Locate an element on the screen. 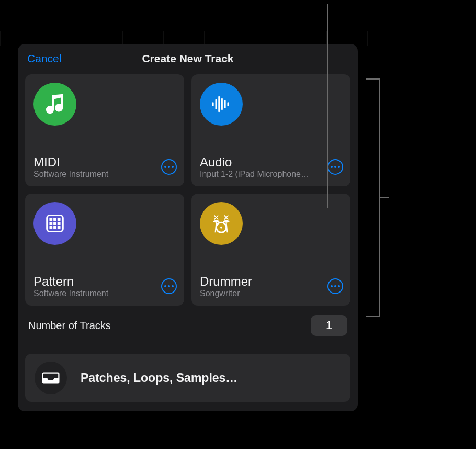 The width and height of the screenshot is (476, 449). sheet-header: Cancel Create New Track is located at coordinates (188, 61).